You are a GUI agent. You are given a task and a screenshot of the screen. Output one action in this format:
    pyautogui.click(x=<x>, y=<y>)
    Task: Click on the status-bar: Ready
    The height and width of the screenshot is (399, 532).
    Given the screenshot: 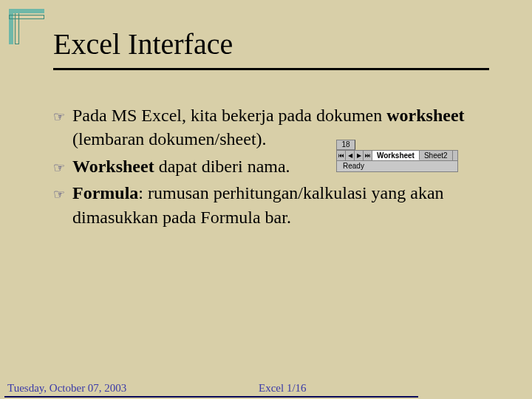 What is the action you would take?
    pyautogui.click(x=398, y=167)
    